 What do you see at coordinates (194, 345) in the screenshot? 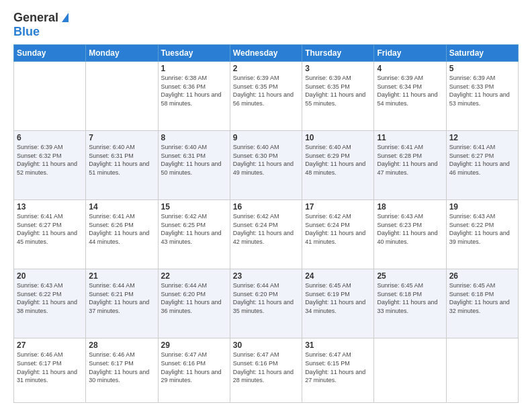
I see `day-number: 29` at bounding box center [194, 345].